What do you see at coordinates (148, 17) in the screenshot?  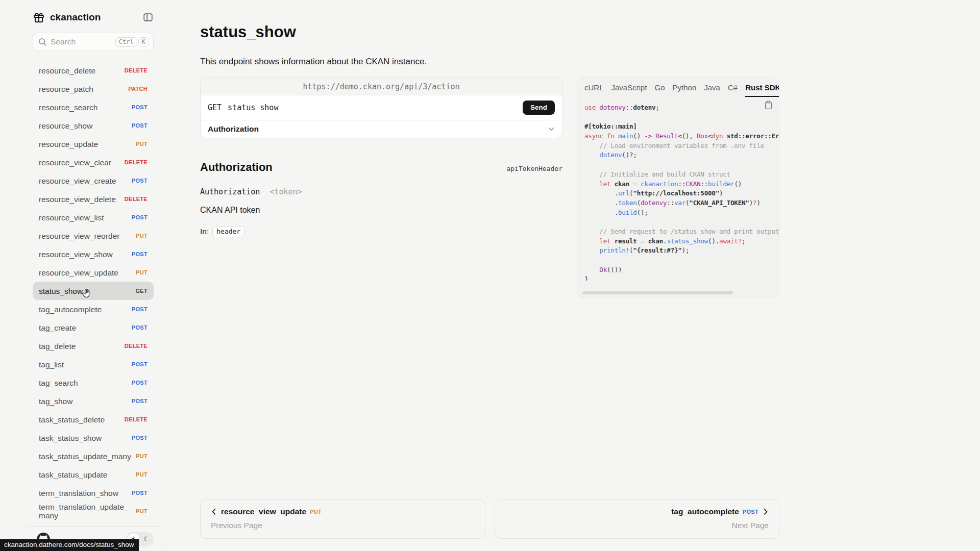 I see `sidebar-collapse-button` at bounding box center [148, 17].